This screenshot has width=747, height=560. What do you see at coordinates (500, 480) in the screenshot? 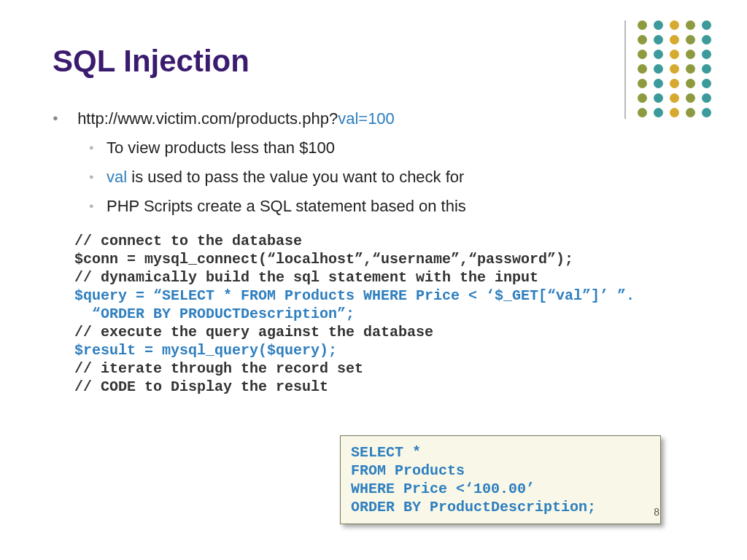
I see `sql-result-box: SELECT * FROM Products WHERE Price <‘100…` at bounding box center [500, 480].